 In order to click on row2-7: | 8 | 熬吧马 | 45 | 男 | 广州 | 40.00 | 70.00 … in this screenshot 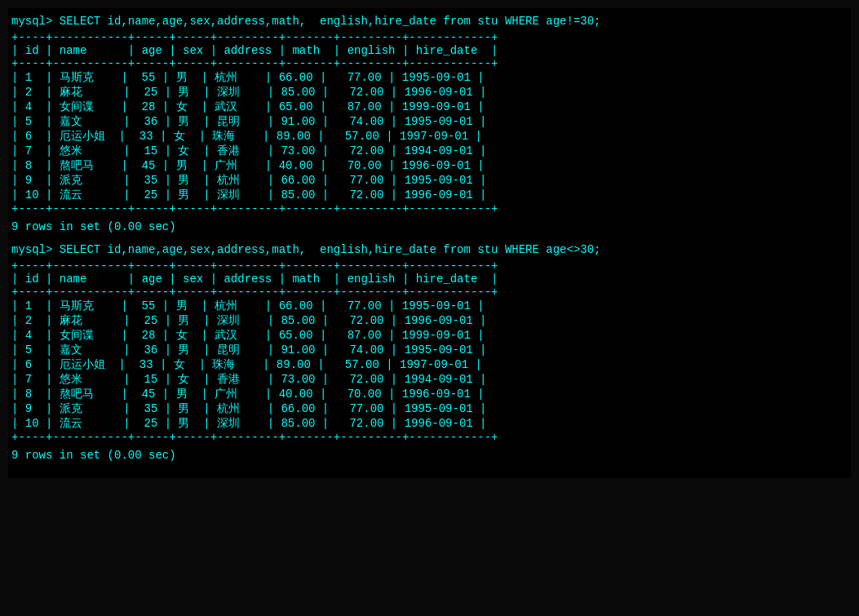, I will do `click(429, 394)`.